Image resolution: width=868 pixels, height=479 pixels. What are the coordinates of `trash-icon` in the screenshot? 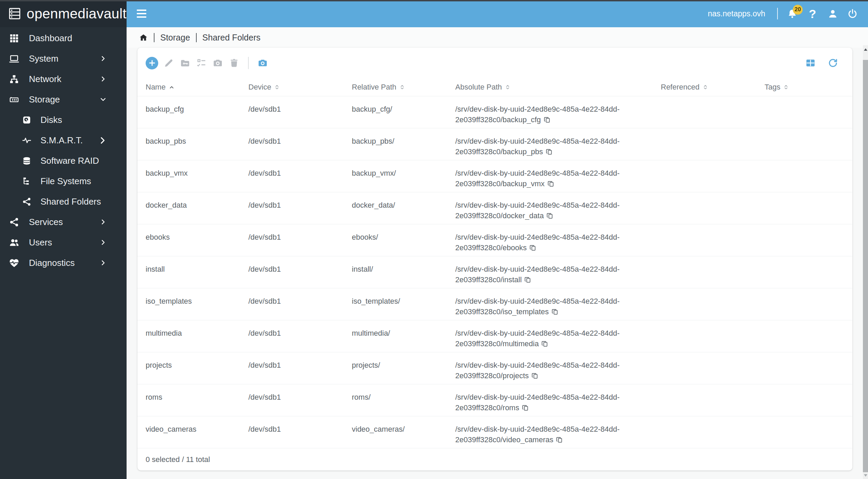 It's located at (234, 63).